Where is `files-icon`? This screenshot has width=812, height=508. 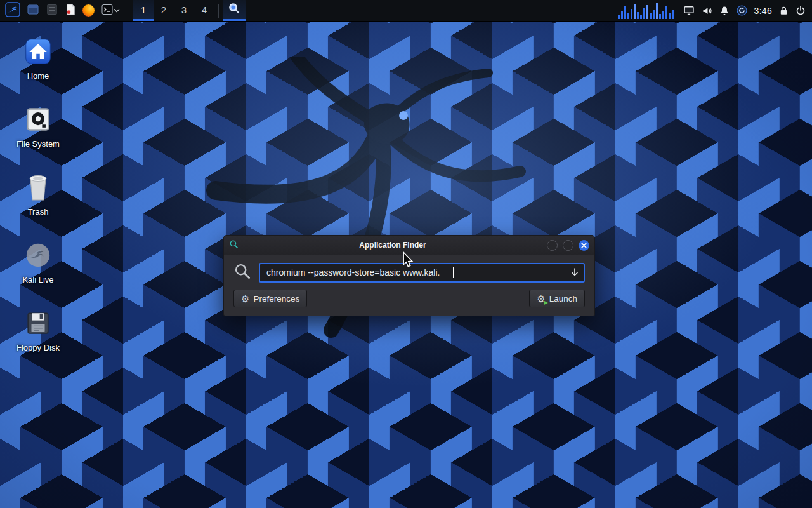 files-icon is located at coordinates (33, 11).